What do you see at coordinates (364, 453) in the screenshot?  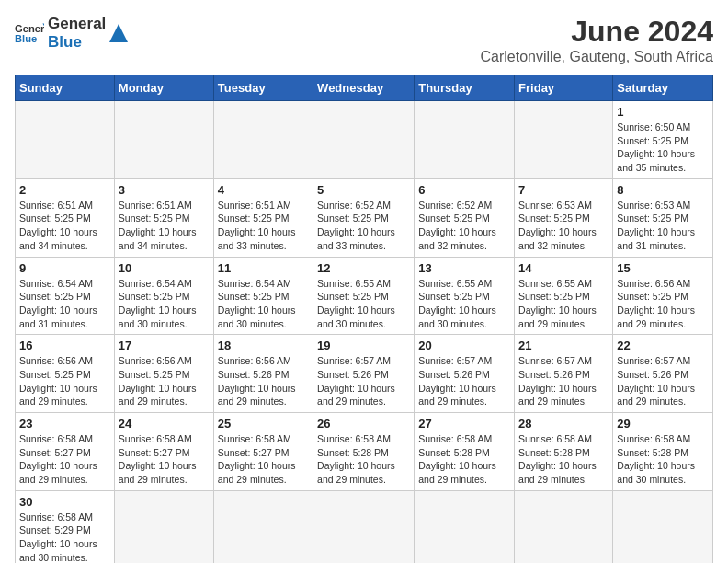 I see `calendar-day: 26Sunrise: 6:58 AM Sunset: 5:28 PM Dayli…` at bounding box center [364, 453].